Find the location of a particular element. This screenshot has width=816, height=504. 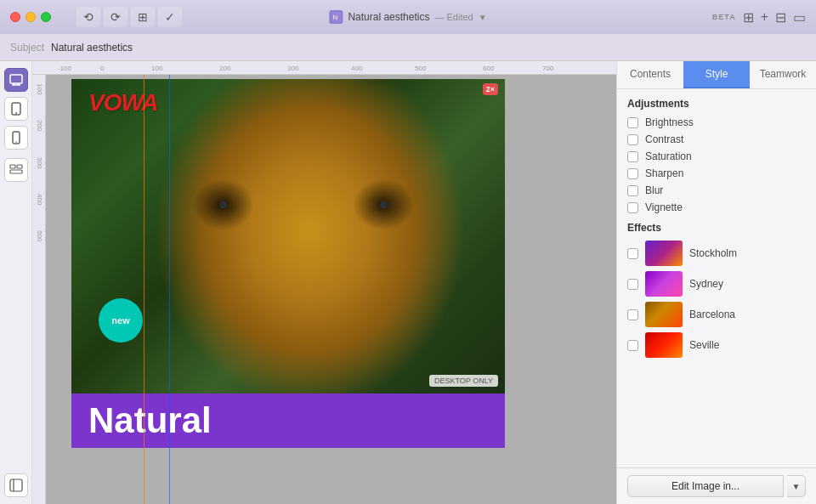

titlebar-tools: ⟲ ⟳ ⊞ ✓ is located at coordinates (129, 17).